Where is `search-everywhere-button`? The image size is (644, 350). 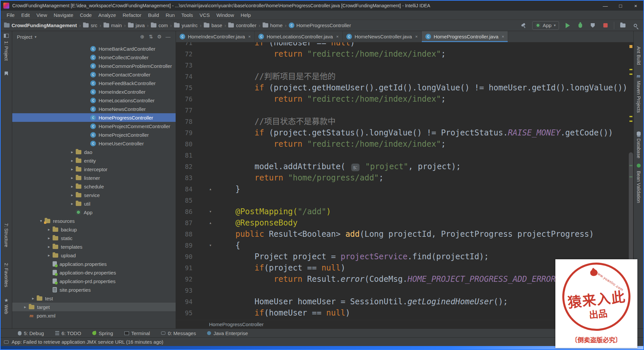
search-everywhere-button is located at coordinates (635, 25).